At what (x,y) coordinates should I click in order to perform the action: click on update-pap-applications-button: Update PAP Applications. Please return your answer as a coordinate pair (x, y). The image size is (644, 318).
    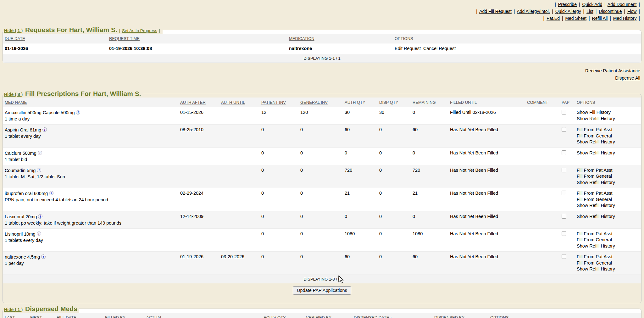
    Looking at the image, I should click on (322, 291).